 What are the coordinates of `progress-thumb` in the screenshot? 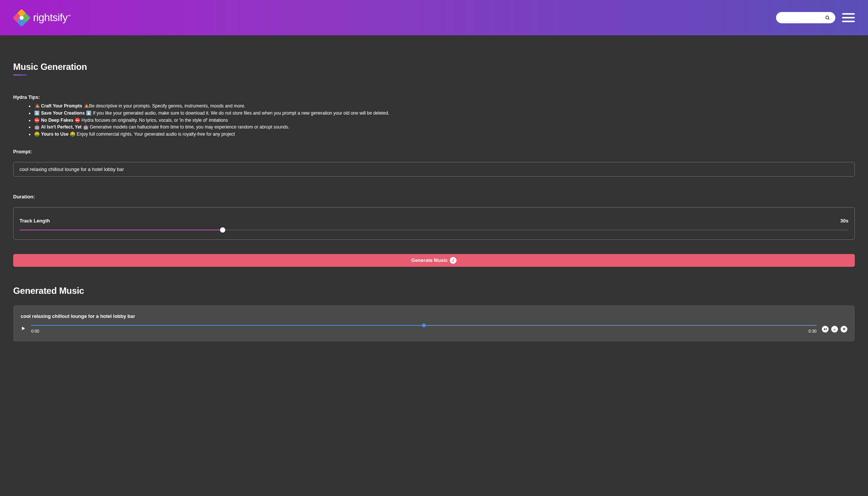 It's located at (424, 325).